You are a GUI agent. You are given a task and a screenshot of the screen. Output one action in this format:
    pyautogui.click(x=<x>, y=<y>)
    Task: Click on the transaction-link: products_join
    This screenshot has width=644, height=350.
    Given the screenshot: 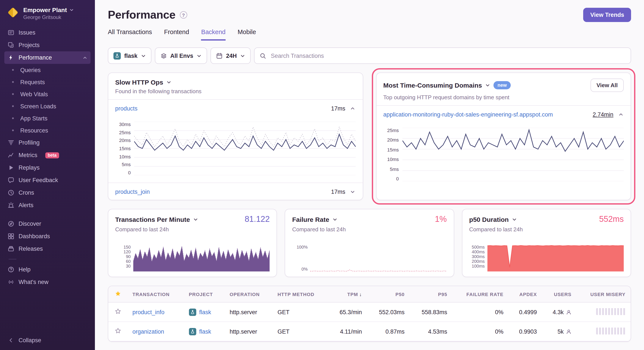 What is the action you would take?
    pyautogui.click(x=132, y=192)
    